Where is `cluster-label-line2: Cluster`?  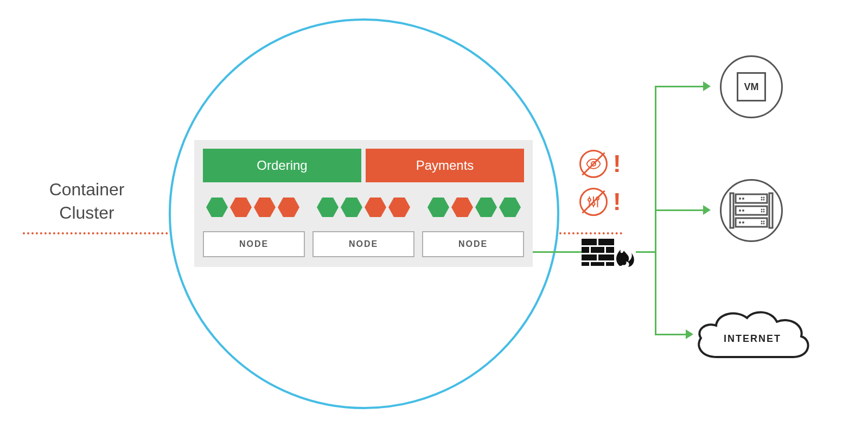
cluster-label-line2: Cluster is located at coordinates (87, 213).